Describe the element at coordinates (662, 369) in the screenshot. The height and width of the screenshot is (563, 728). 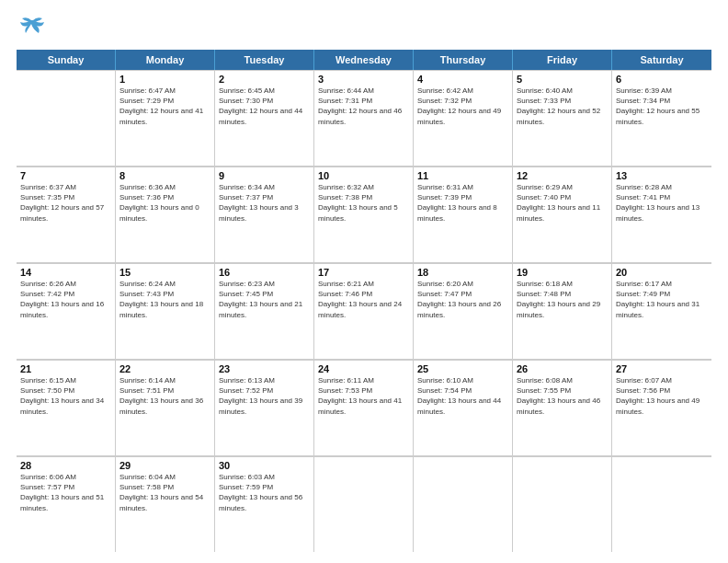
I see `cell-date-number: 27` at that location.